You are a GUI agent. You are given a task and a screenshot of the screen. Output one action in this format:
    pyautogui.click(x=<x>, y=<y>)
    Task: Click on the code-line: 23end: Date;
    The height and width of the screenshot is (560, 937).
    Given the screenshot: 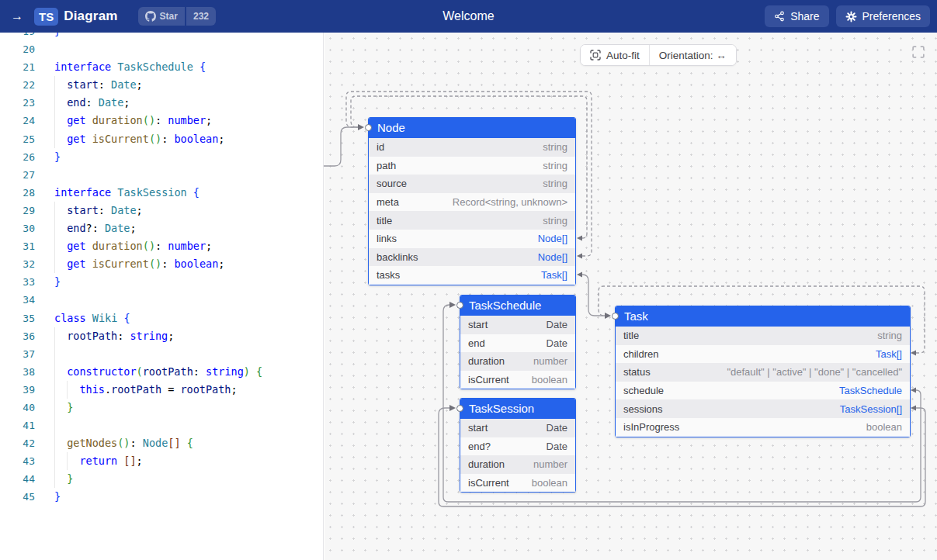 What is the action you would take?
    pyautogui.click(x=161, y=102)
    